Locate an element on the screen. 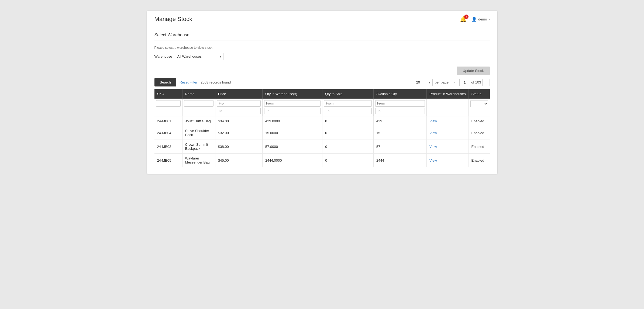  sku-filter-input is located at coordinates (168, 103).